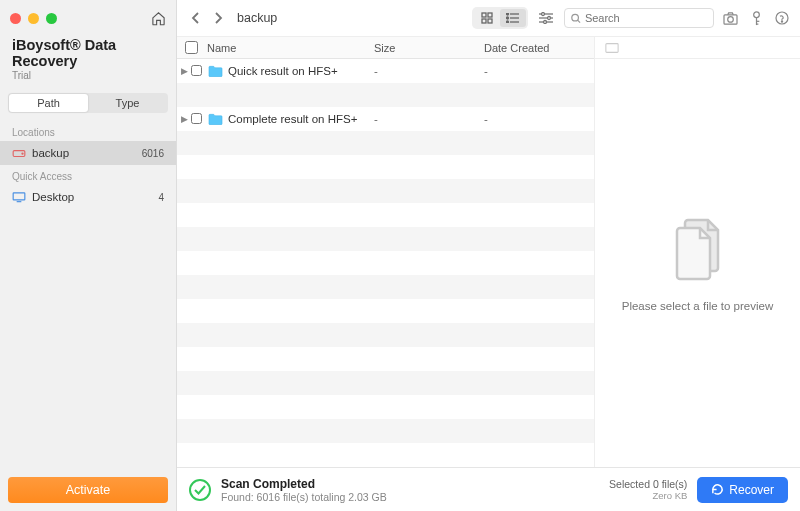 The width and height of the screenshot is (800, 511). Describe the element at coordinates (546, 18) in the screenshot. I see `filter-button` at that location.